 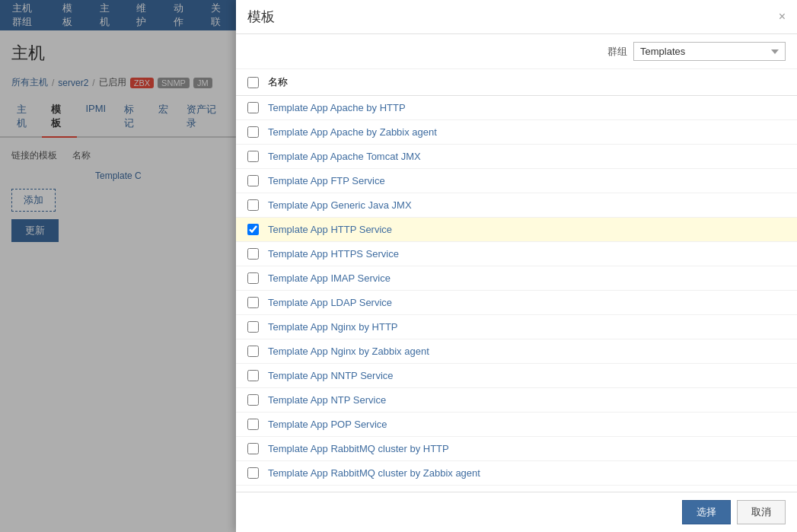 What do you see at coordinates (261, 17) in the screenshot?
I see `modal-title: 模板` at bounding box center [261, 17].